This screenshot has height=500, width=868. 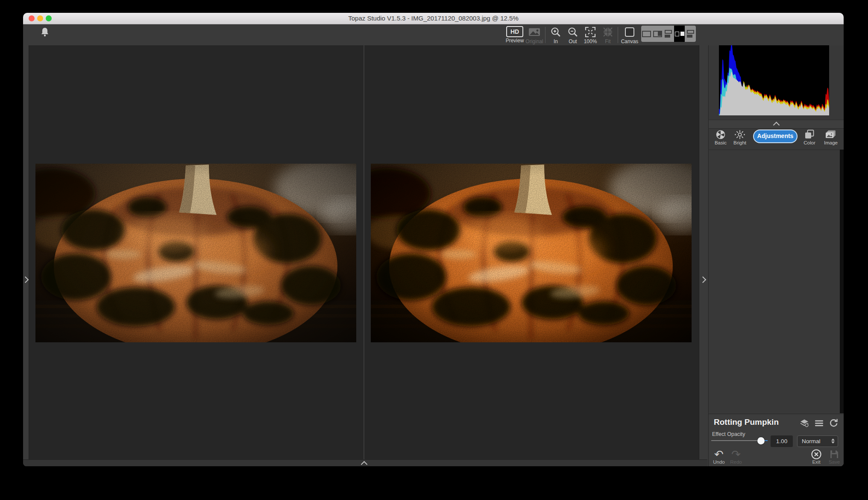 What do you see at coordinates (658, 34) in the screenshot?
I see `split-view-icon` at bounding box center [658, 34].